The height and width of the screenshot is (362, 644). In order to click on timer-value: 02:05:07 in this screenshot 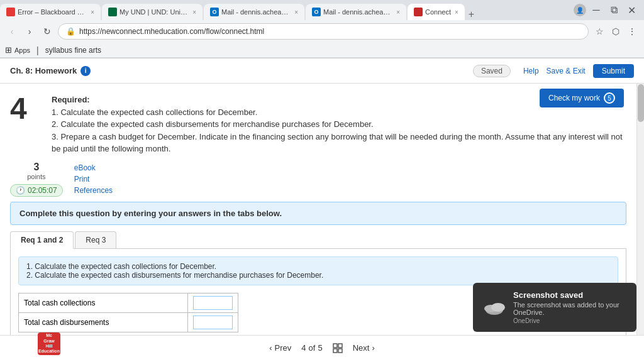, I will do `click(43, 190)`.